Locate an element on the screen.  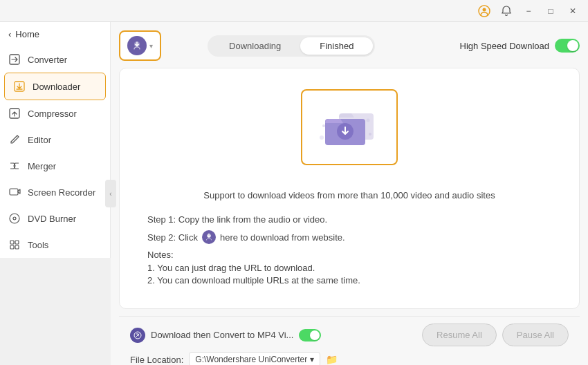
convert-toggle is located at coordinates (310, 335).